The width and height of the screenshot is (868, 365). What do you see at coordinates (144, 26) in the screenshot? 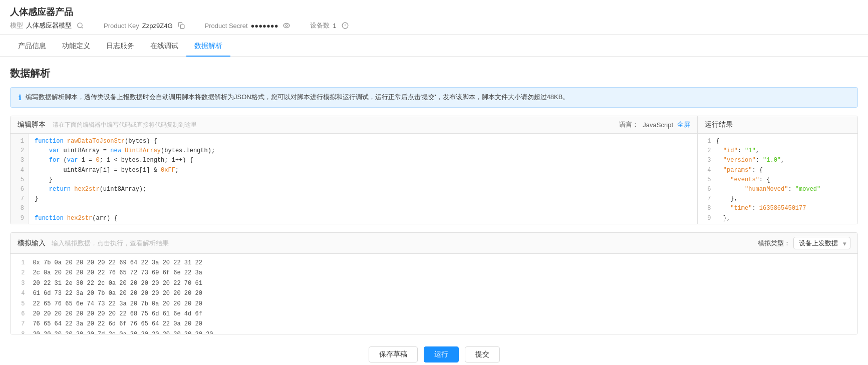
I see `product-key-meta: Product Key Zzpz9Z4G` at bounding box center [144, 26].